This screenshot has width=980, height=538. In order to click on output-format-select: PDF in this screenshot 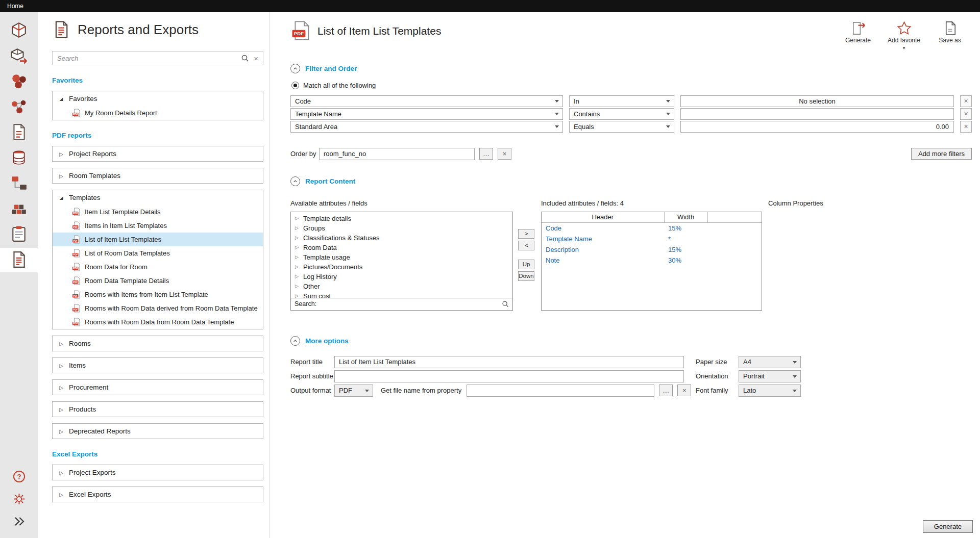, I will do `click(354, 391)`.